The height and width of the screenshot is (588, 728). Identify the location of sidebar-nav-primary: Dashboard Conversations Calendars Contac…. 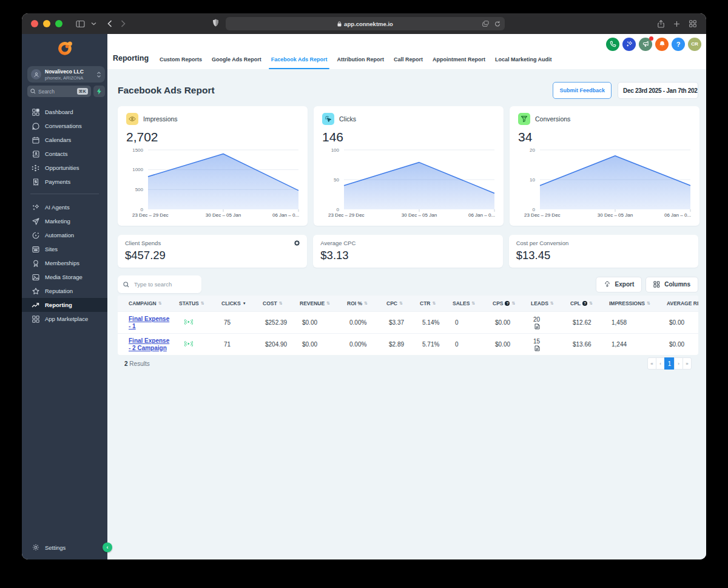
(64, 147).